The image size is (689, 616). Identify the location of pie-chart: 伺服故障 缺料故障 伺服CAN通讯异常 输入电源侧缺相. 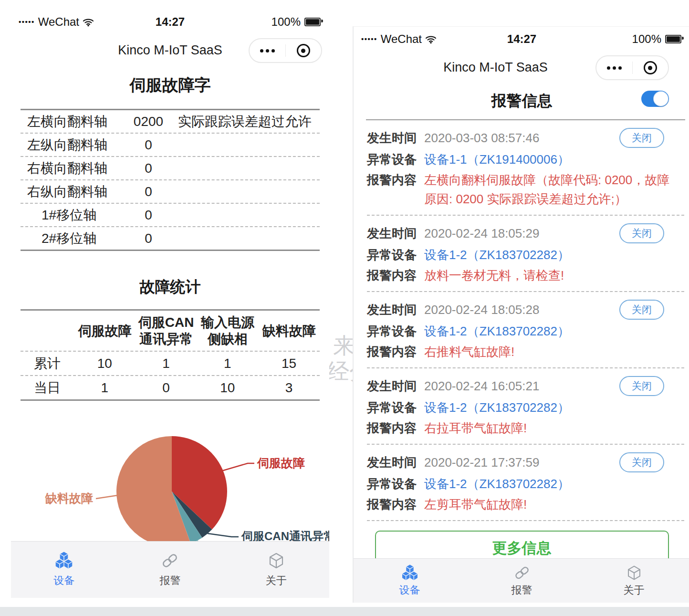
(170, 491).